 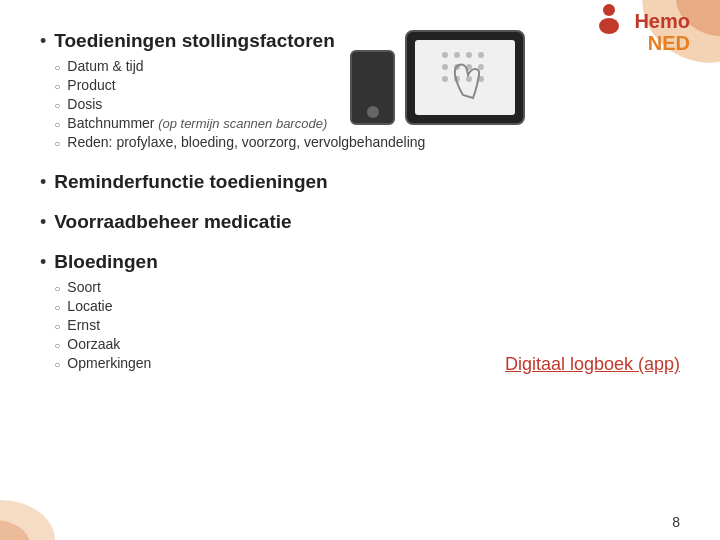 I want to click on list-item: ○ Ernst, so click(x=106, y=325).